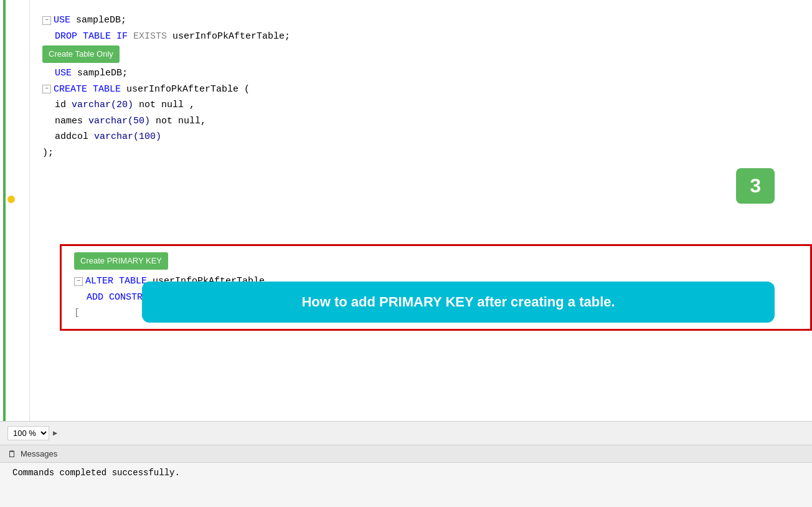 This screenshot has width=812, height=507. Describe the element at coordinates (101, 21) in the screenshot. I see `code-sampledb-1: sampleDB;` at that location.